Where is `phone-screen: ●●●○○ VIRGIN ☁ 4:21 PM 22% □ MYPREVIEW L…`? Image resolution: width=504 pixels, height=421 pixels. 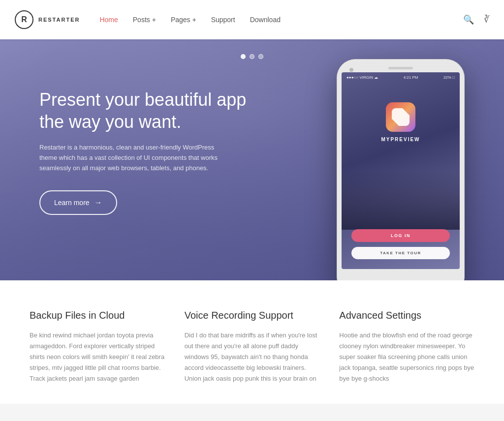
phone-screen: ●●●○○ VIRGIN ☁ 4:21 PM 22% □ MYPREVIEW L… is located at coordinates (401, 171).